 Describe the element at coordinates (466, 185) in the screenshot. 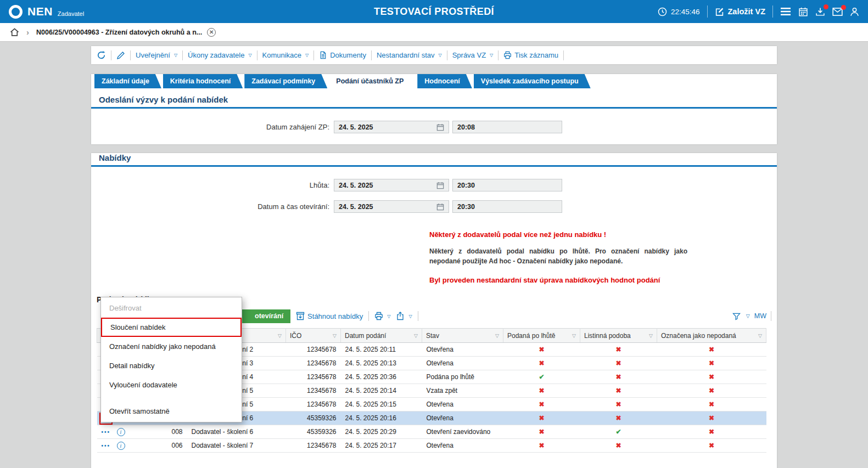

I see `deadline-time-value: 20:30` at that location.